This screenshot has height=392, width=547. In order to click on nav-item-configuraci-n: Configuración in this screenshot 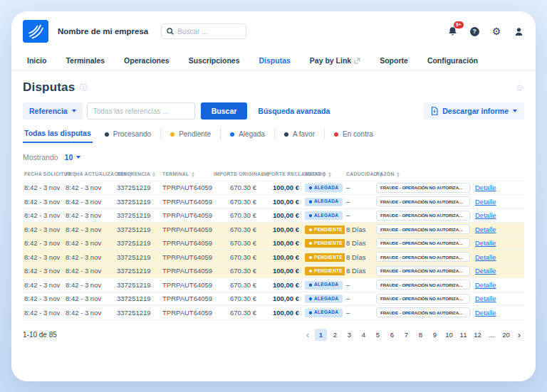, I will do `click(453, 60)`.